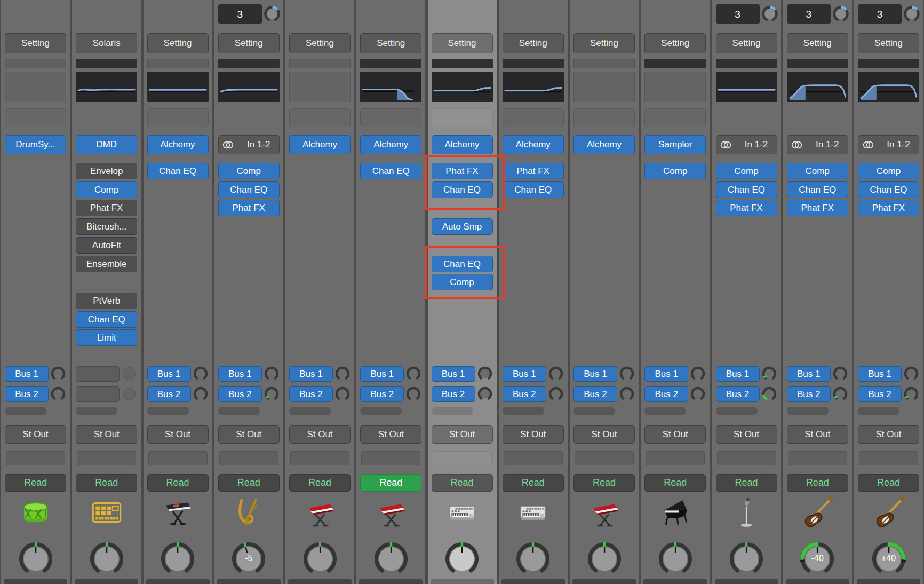  I want to click on plugin-slot: Envelop, so click(107, 171).